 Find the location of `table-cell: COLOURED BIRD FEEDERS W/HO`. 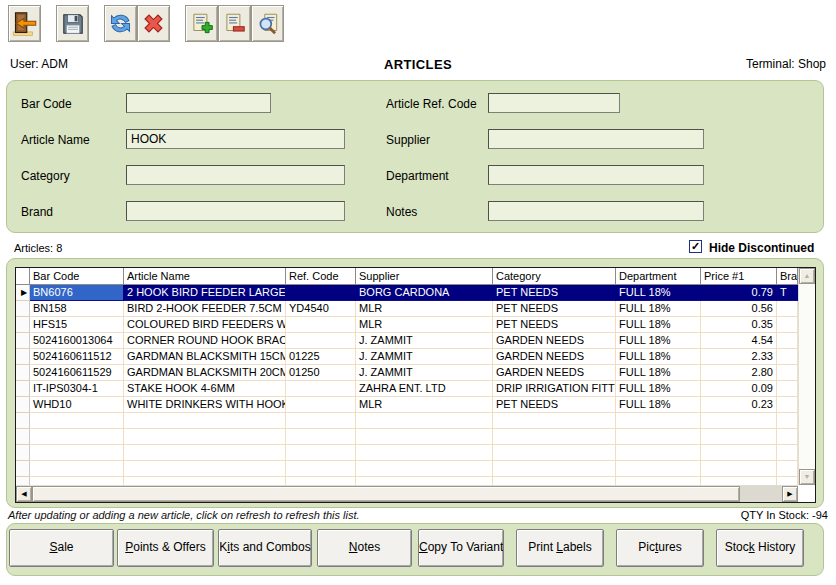

table-cell: COLOURED BIRD FEEDERS W/HO is located at coordinates (205, 325).